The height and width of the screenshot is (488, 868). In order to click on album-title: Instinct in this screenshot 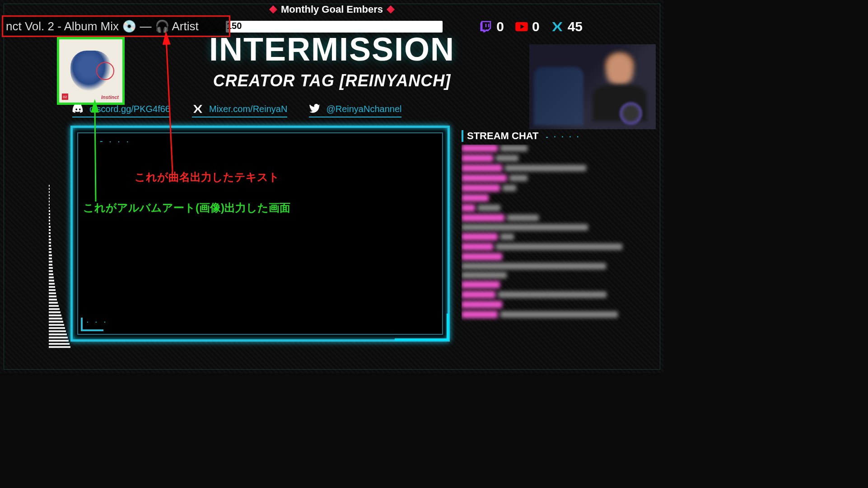, I will do `click(110, 97)`.